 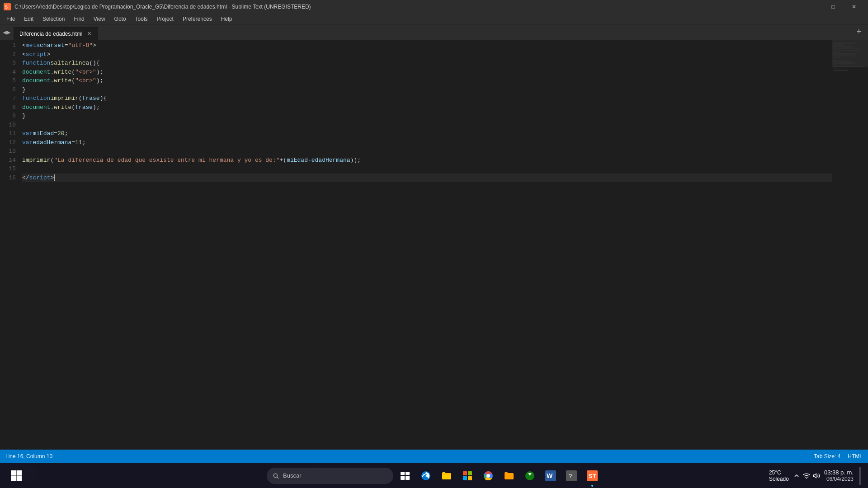 What do you see at coordinates (12, 63) in the screenshot?
I see `line-number-3: 3` at bounding box center [12, 63].